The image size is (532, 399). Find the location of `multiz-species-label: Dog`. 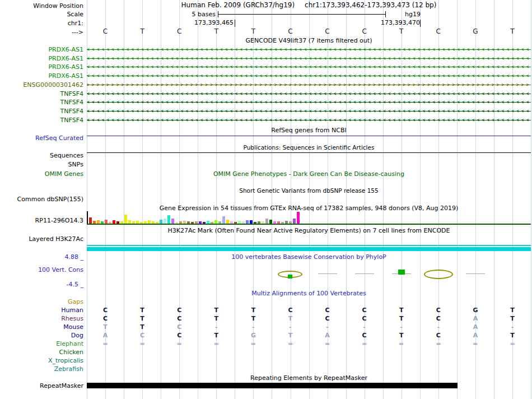

multiz-species-label: Dog is located at coordinates (77, 335).